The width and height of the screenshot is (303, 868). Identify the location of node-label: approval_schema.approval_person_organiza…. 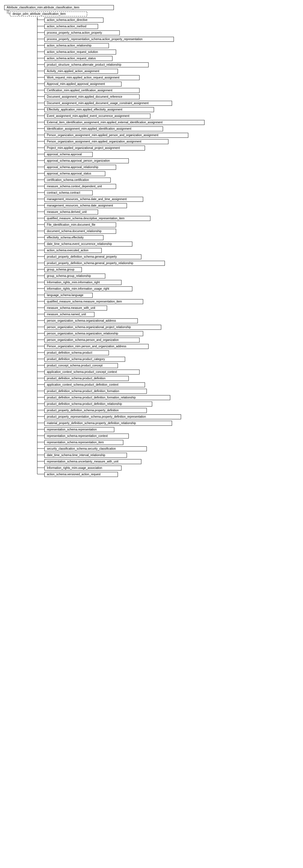
(78, 161).